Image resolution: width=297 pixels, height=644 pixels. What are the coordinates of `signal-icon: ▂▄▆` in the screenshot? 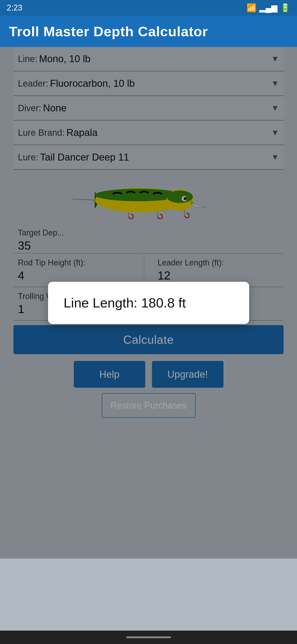 It's located at (268, 8).